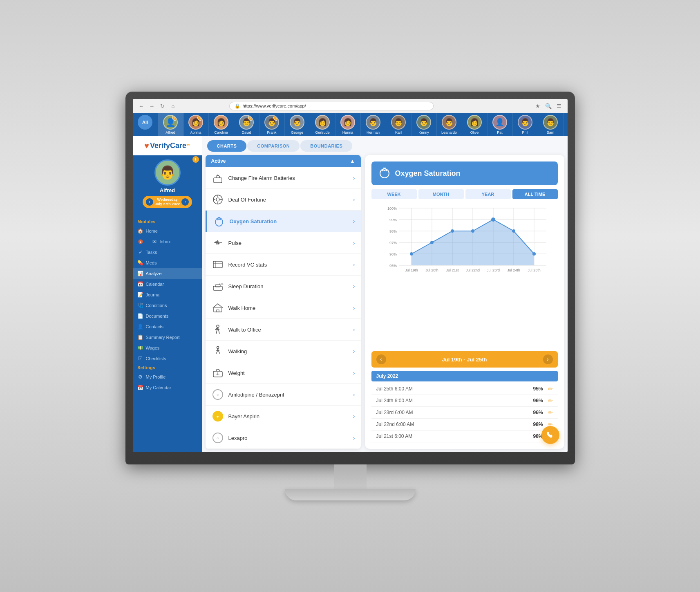 The width and height of the screenshot is (700, 592). Describe the element at coordinates (399, 125) in the screenshot. I see `patient-tab-karl: 👨 Karl` at that location.